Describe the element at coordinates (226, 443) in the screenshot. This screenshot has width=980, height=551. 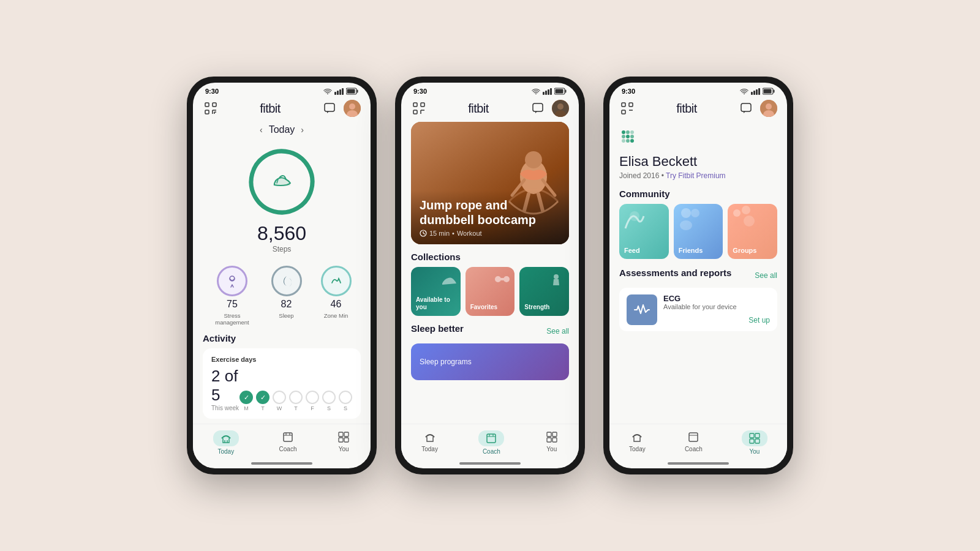
I see `nav-today-1: Today` at that location.